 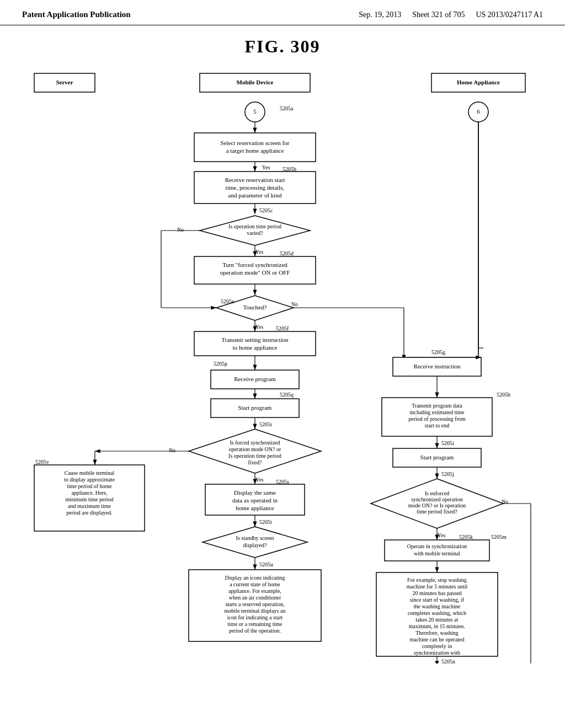 I want to click on disp-icon-t3: appliance. For example,, so click(x=255, y=591).